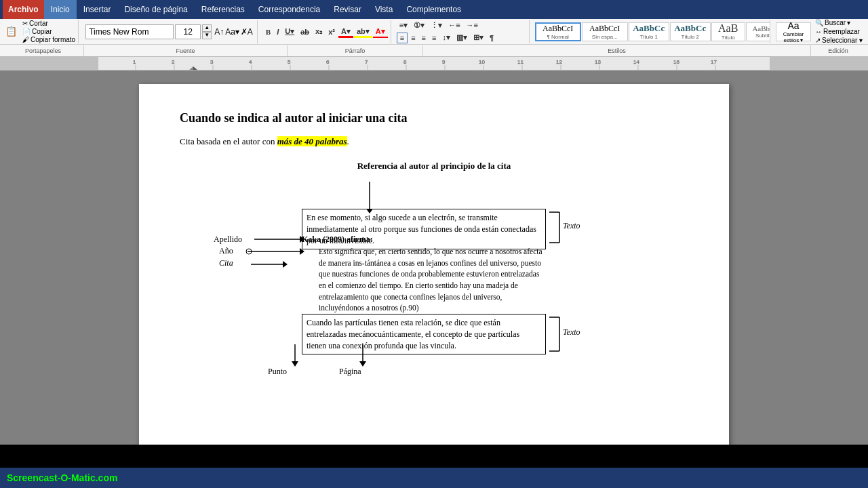  What do you see at coordinates (232, 32) in the screenshot?
I see `change-case-icon: Aa▾` at bounding box center [232, 32].